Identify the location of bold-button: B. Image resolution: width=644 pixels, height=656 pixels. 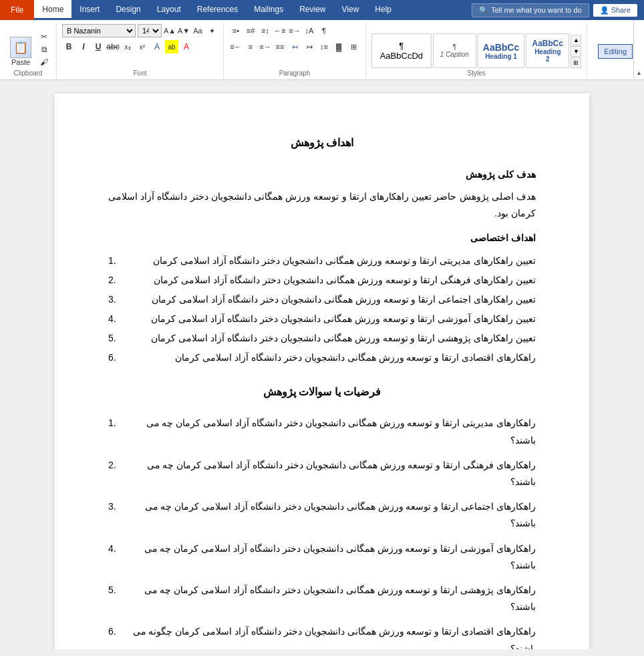
(69, 47).